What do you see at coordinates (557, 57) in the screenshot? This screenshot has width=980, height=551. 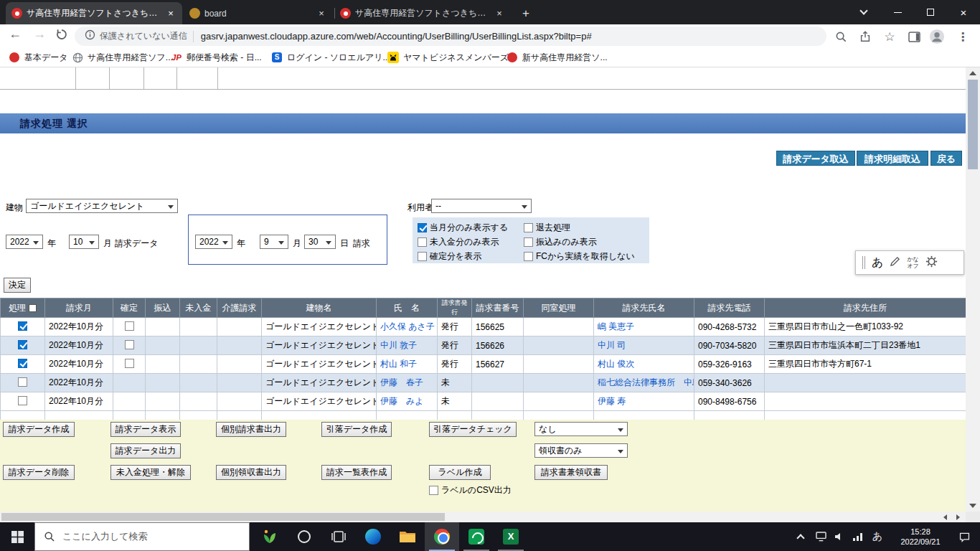 I see `bookmark-item: 新サ高住専用経営ソ...` at bounding box center [557, 57].